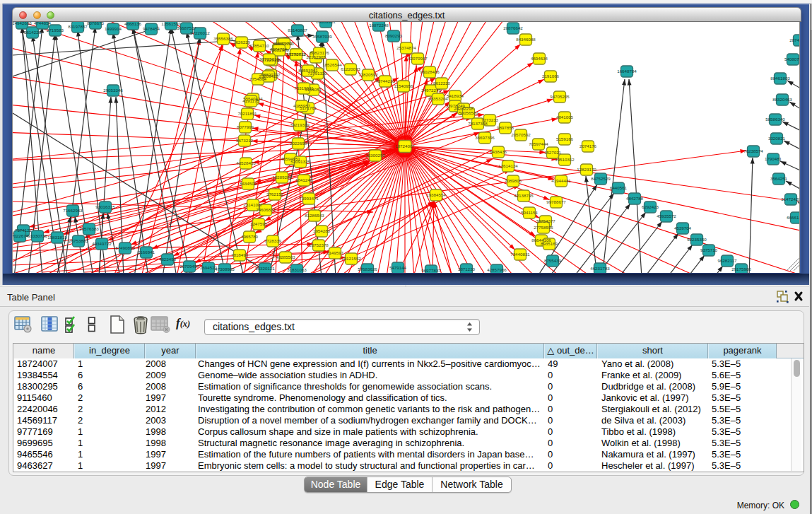 This screenshot has height=514, width=812. What do you see at coordinates (73, 211) in the screenshot?
I see `svg-text: 71662963` at bounding box center [73, 211].